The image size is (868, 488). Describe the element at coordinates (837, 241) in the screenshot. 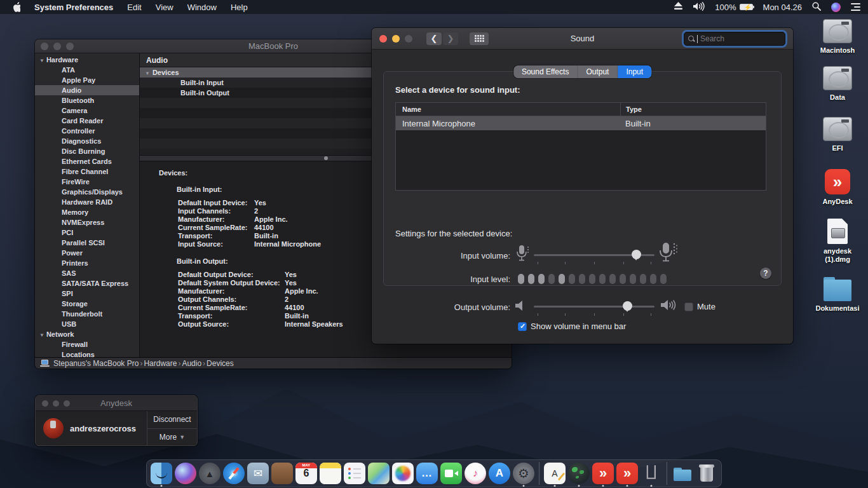

I see `desktop-icon-anydesk-1-dmg: anydesk (1).dmg` at that location.